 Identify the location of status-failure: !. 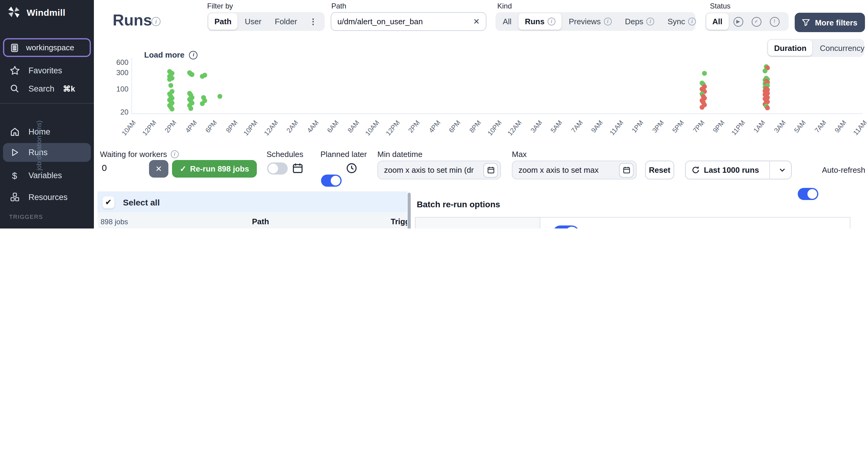
(774, 22).